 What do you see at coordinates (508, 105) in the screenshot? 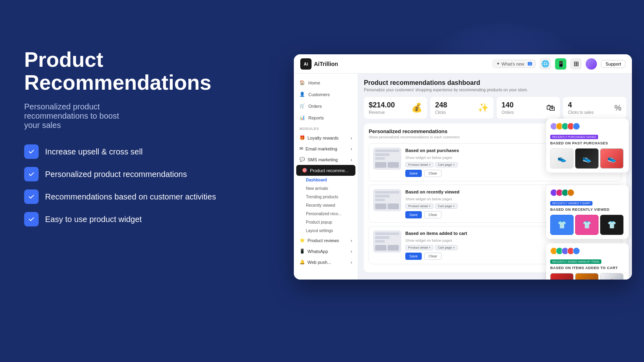
I see `orders-value: 140` at bounding box center [508, 105].